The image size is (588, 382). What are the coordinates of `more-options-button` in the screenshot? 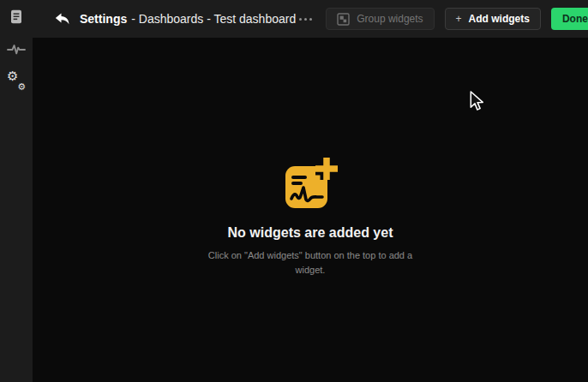 It's located at (305, 19).